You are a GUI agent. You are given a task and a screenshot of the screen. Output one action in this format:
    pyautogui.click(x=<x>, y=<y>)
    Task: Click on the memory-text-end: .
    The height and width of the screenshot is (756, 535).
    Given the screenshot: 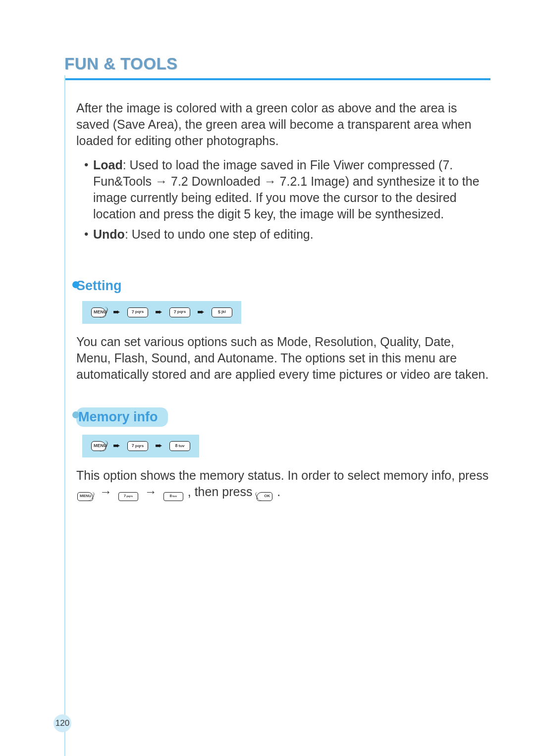 What is the action you would take?
    pyautogui.click(x=278, y=492)
    